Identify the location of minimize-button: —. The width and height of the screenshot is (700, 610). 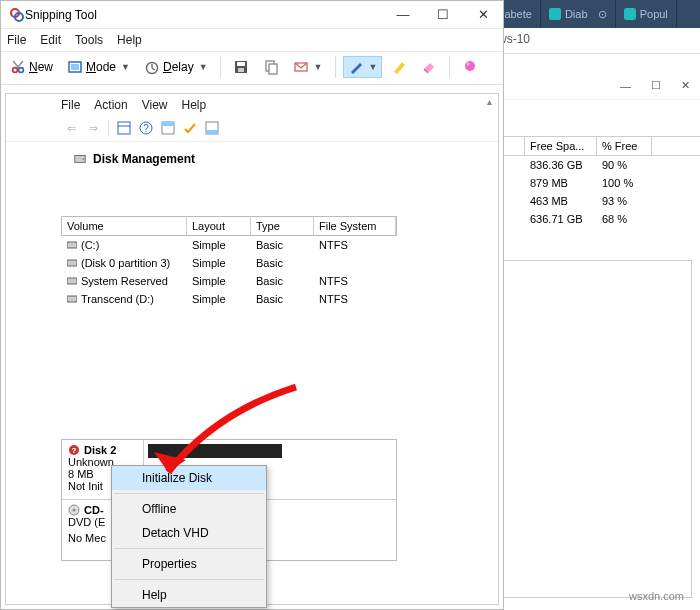
(403, 14).